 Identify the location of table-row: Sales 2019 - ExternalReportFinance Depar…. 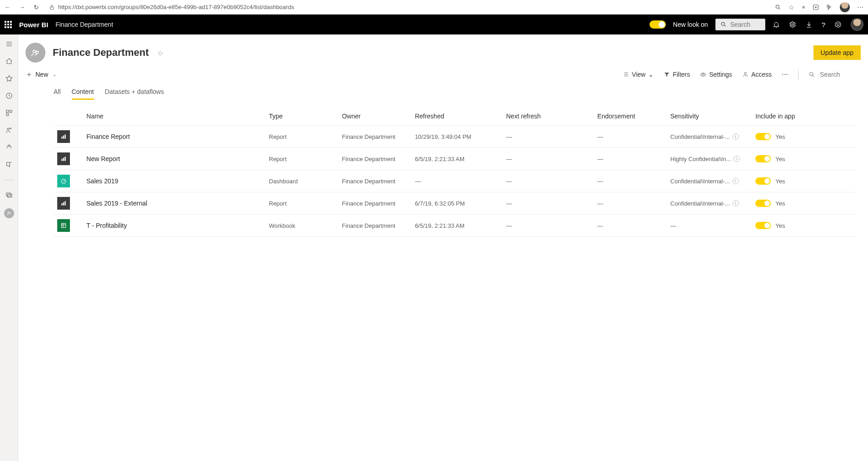
(454, 203).